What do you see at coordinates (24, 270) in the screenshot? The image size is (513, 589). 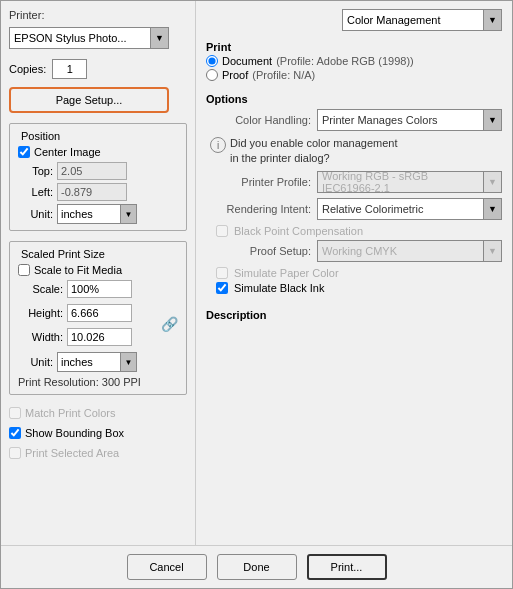 I see `scale-to-fit-checkbox` at bounding box center [24, 270].